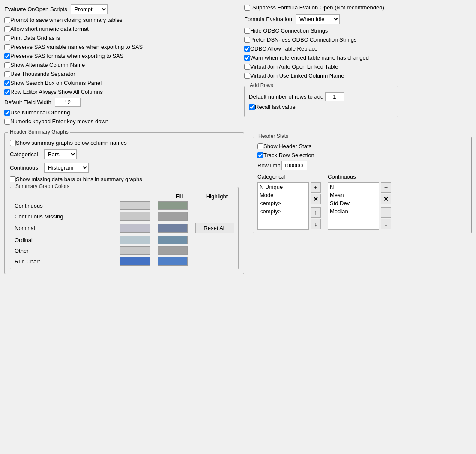 Image resolution: width=476 pixels, height=454 pixels. Describe the element at coordinates (297, 75) in the screenshot. I see `virtual_join_col-label: Virtual Join Use Linked Column Name` at that location.